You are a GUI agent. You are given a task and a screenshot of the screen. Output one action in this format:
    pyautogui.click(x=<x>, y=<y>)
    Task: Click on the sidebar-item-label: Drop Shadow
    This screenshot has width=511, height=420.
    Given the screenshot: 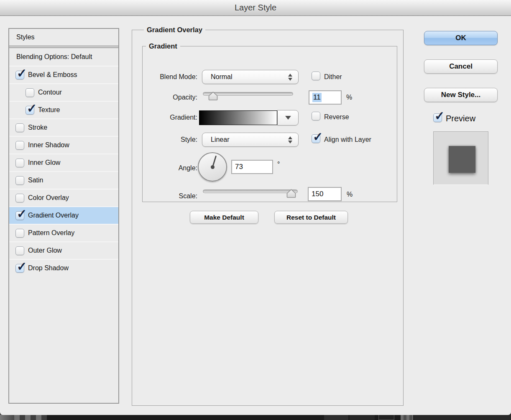 What is the action you would take?
    pyautogui.click(x=49, y=268)
    